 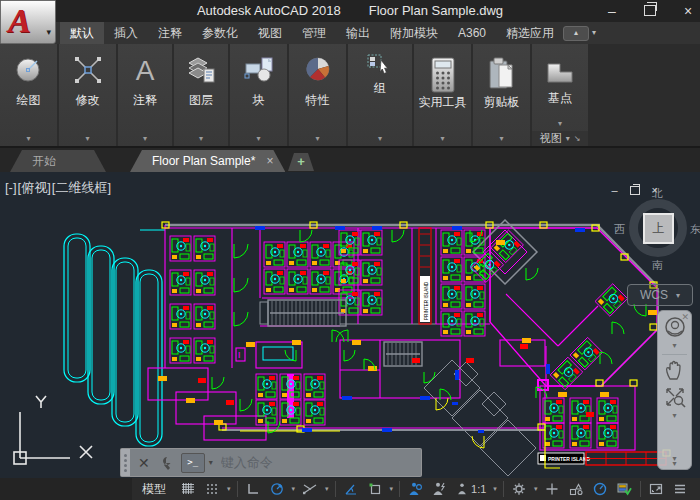 I want to click on object-snap-toggle, so click(x=375, y=489).